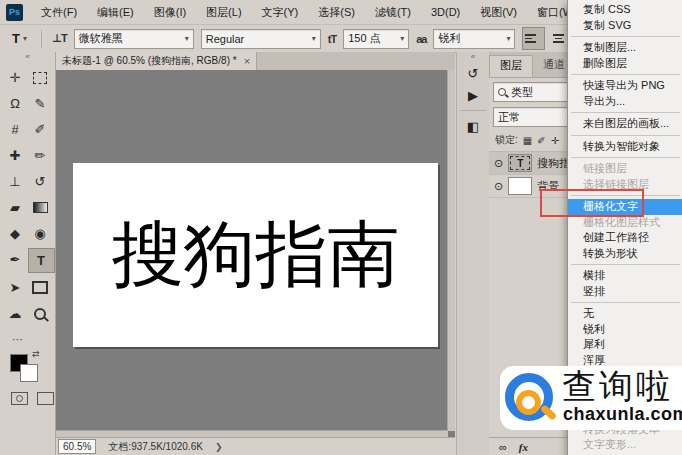 This screenshot has height=455, width=682. I want to click on font-style-select: Regular ▾, so click(261, 39).